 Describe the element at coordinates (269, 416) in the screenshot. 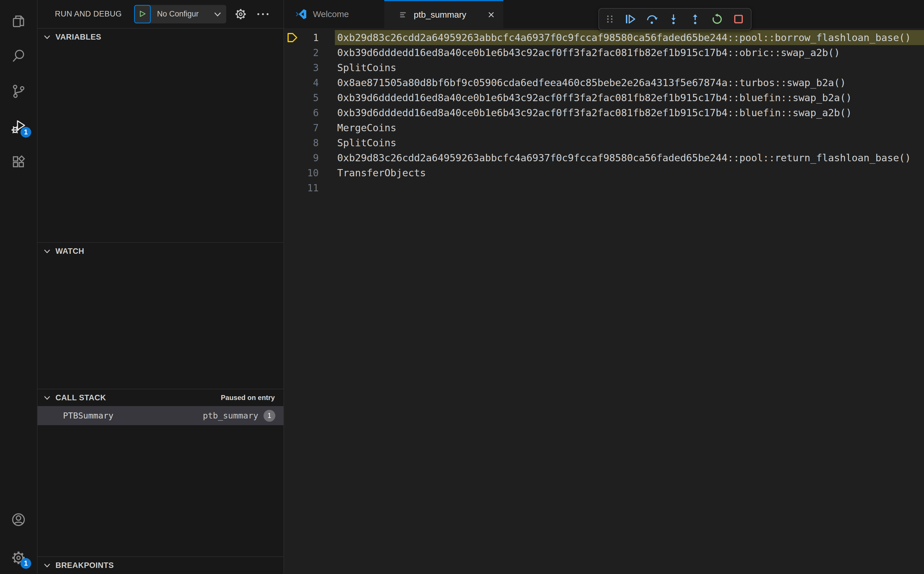

I see `frame-line-badge: 1` at that location.